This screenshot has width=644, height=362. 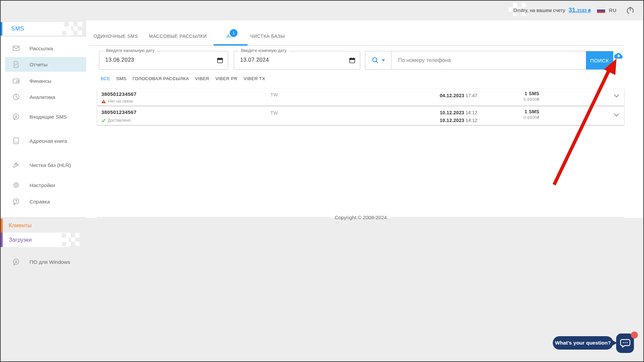 What do you see at coordinates (361, 116) in the screenshot?
I see `message-row: 380501234567 Доставлено TW 10.12.2023 14…` at bounding box center [361, 116].